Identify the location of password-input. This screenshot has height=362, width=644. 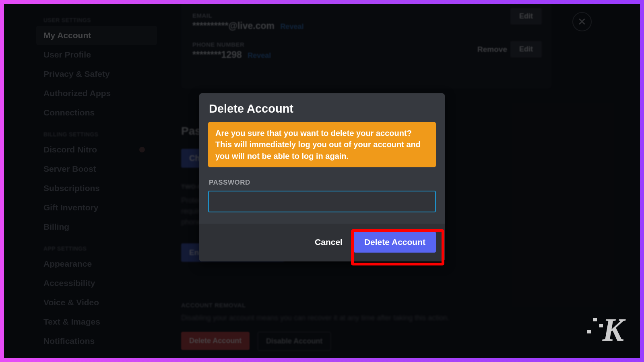
(322, 202).